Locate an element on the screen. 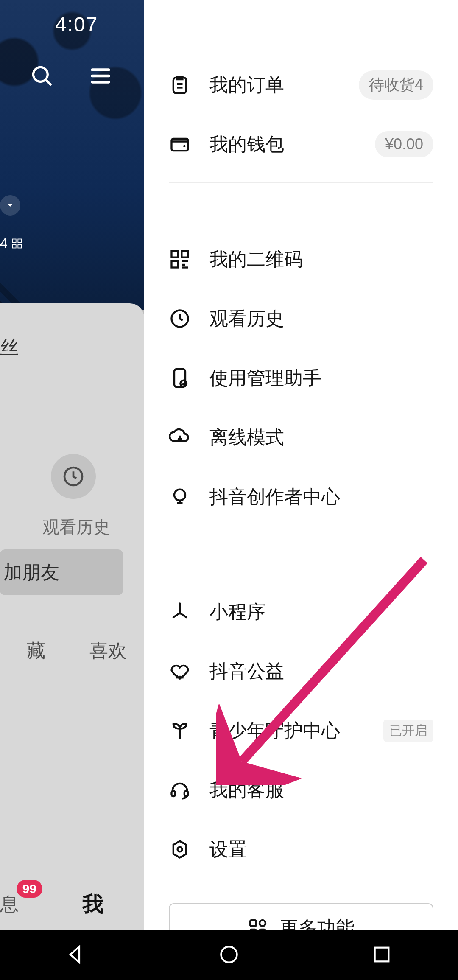  chevron-down-icon is located at coordinates (10, 205).